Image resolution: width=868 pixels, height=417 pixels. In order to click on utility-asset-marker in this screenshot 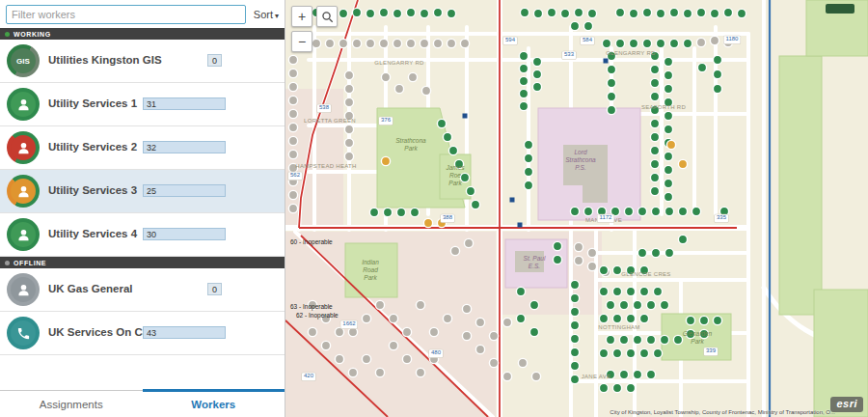, I will do `click(465, 116)`.